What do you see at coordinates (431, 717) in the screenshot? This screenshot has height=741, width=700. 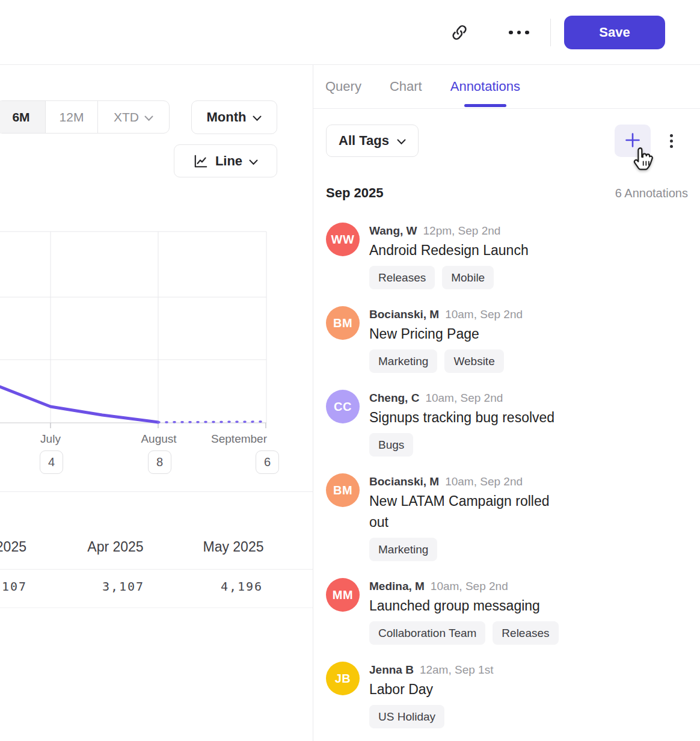 I see `annotation-tags: US Holiday` at bounding box center [431, 717].